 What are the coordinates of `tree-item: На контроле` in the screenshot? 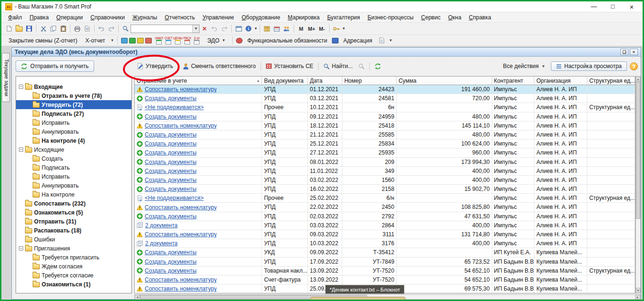 It's located at (74, 195).